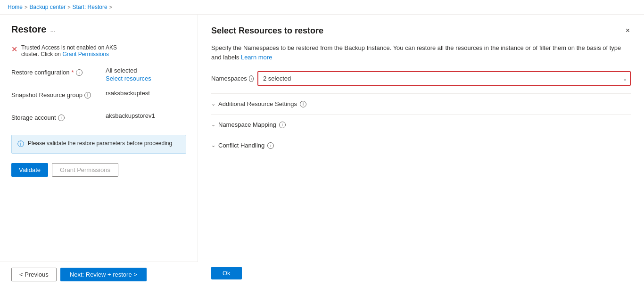 The image size is (644, 287). I want to click on namespaces-label: Namespaces i, so click(232, 78).